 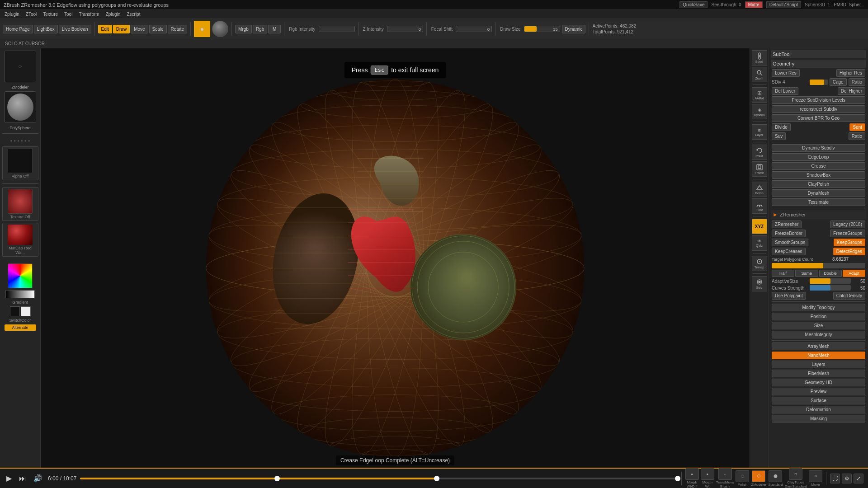 I want to click on move-button: Move, so click(x=139, y=29).